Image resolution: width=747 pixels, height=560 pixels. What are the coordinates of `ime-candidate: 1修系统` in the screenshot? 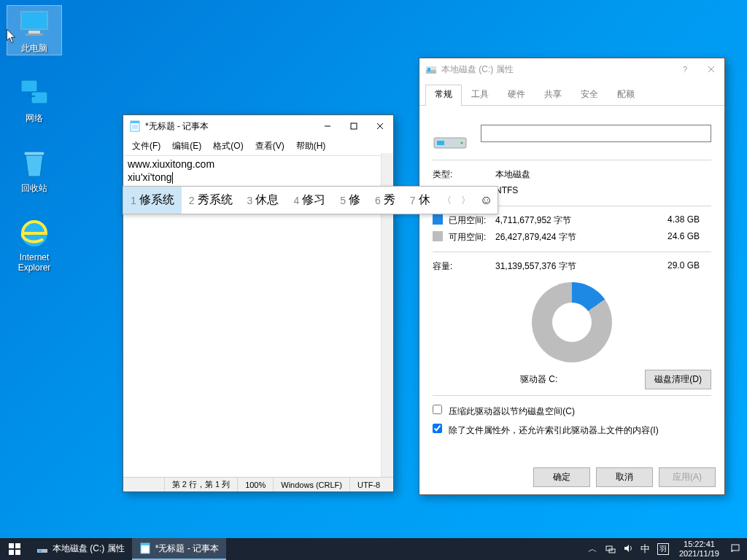 It's located at (152, 200).